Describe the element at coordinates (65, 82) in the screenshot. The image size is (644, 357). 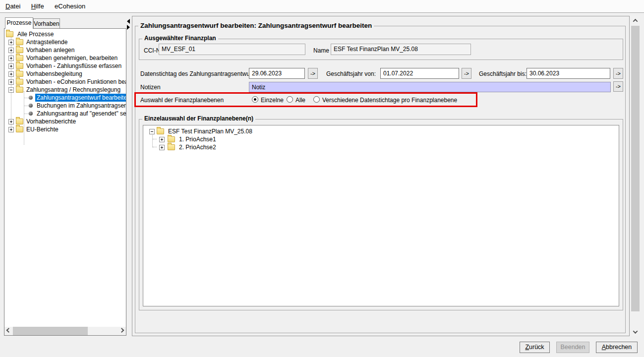
I see `tree-row: Vorhaben - eCohesion Funktionen bearbeit…` at that location.